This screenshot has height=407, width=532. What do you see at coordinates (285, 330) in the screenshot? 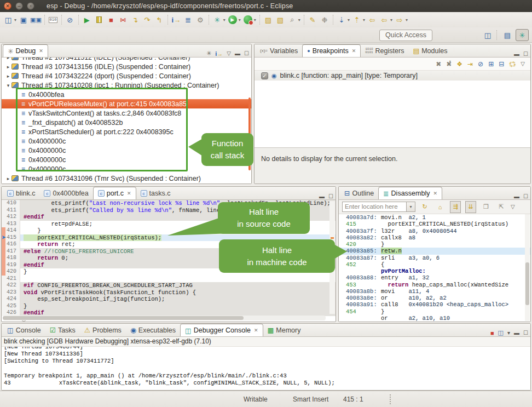
I see `tab-memory: ▦Memory` at bounding box center [285, 330].